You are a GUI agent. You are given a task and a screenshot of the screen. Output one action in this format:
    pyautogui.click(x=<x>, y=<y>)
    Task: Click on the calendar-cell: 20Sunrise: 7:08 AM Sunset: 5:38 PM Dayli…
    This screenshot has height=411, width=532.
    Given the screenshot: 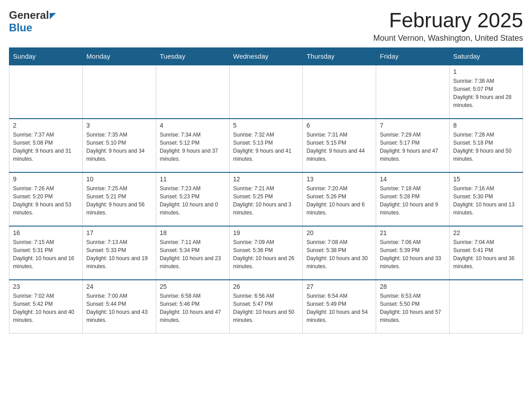 What is the action you would take?
    pyautogui.click(x=339, y=253)
    